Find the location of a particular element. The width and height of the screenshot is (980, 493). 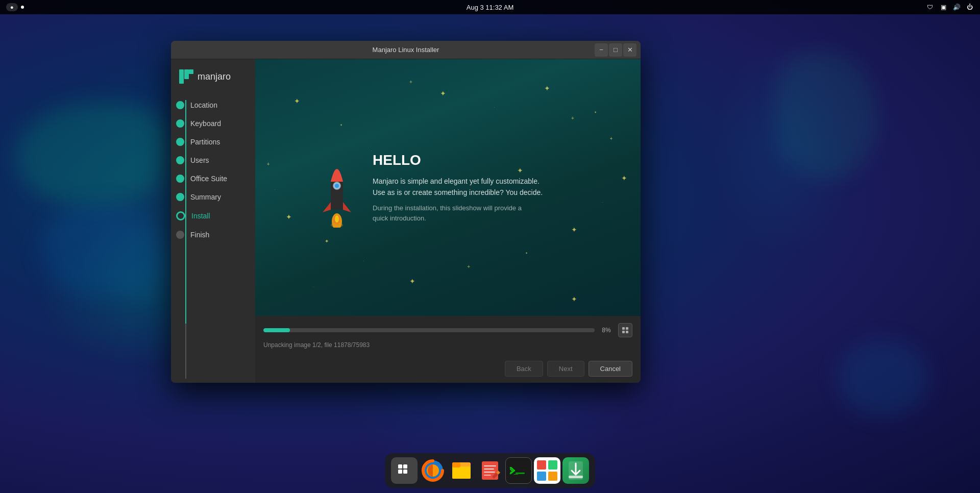

footer-buttons: Back Next Cancel is located at coordinates (448, 369).